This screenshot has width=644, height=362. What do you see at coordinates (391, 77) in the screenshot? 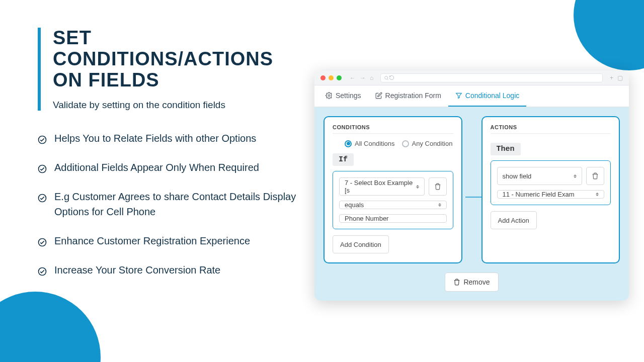
I see `refresh-icon` at bounding box center [391, 77].